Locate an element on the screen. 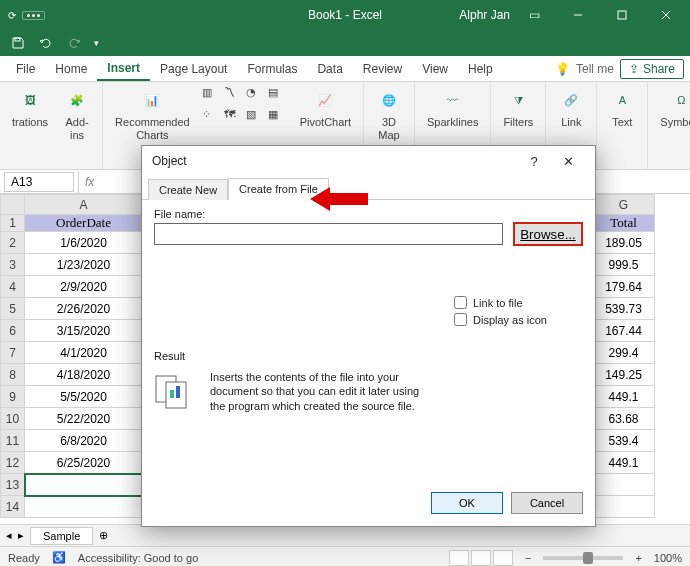  recommended-charts-button: 📊Recommended Charts is located at coordinates (152, 115).